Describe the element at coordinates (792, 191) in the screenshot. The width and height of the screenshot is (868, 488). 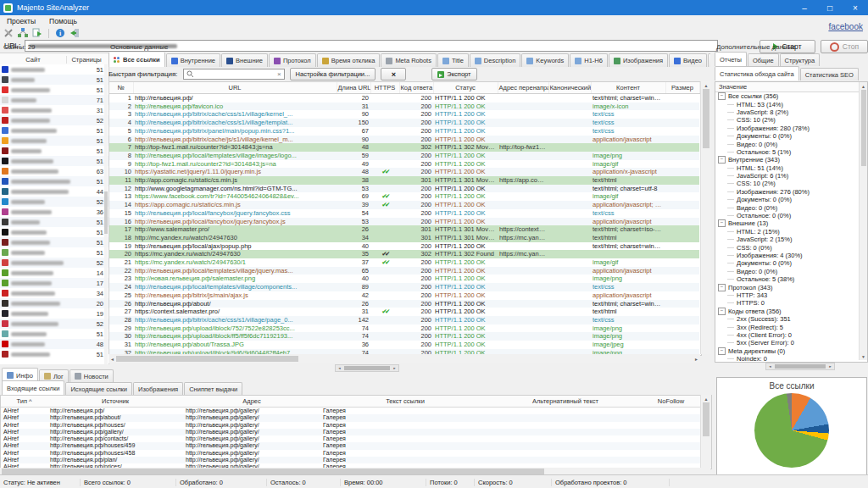
I see `tree-node: Изображения: 276 (80%)` at that location.